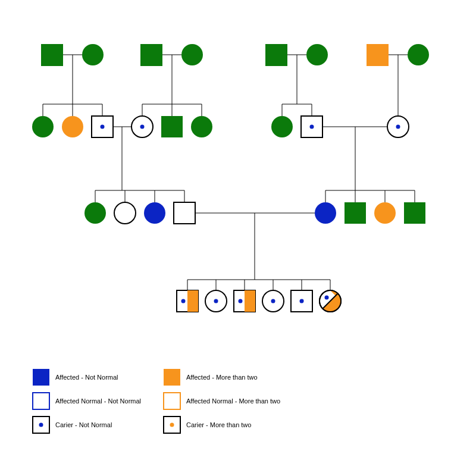 The width and height of the screenshot is (476, 476). I want to click on legend-label: Affected - Not Normal, so click(87, 377).